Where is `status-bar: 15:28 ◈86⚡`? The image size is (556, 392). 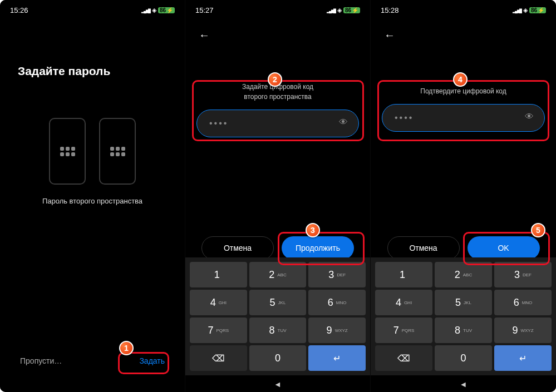
status-bar: 15:28 ◈86⚡ is located at coordinates (463, 10).